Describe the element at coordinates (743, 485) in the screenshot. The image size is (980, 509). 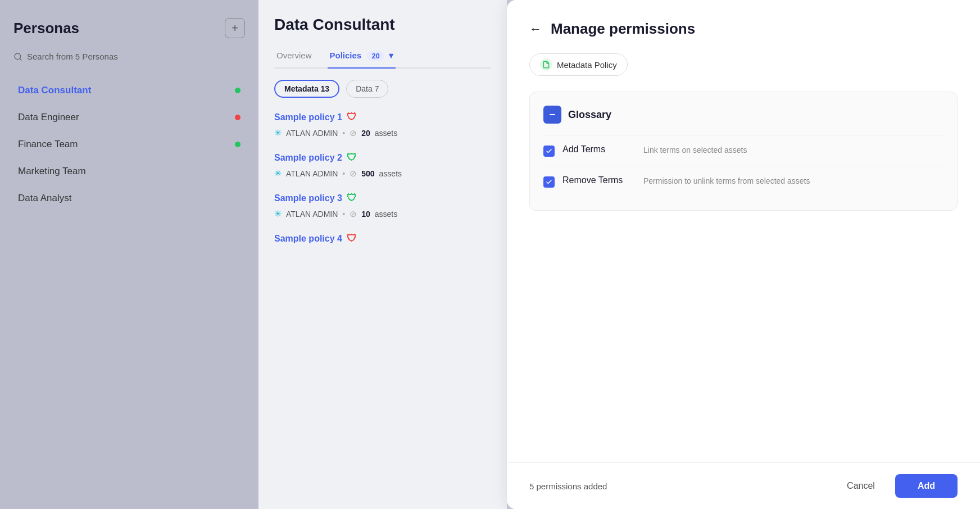
I see `right-footer: 5 permissions added Cancel Add` at that location.